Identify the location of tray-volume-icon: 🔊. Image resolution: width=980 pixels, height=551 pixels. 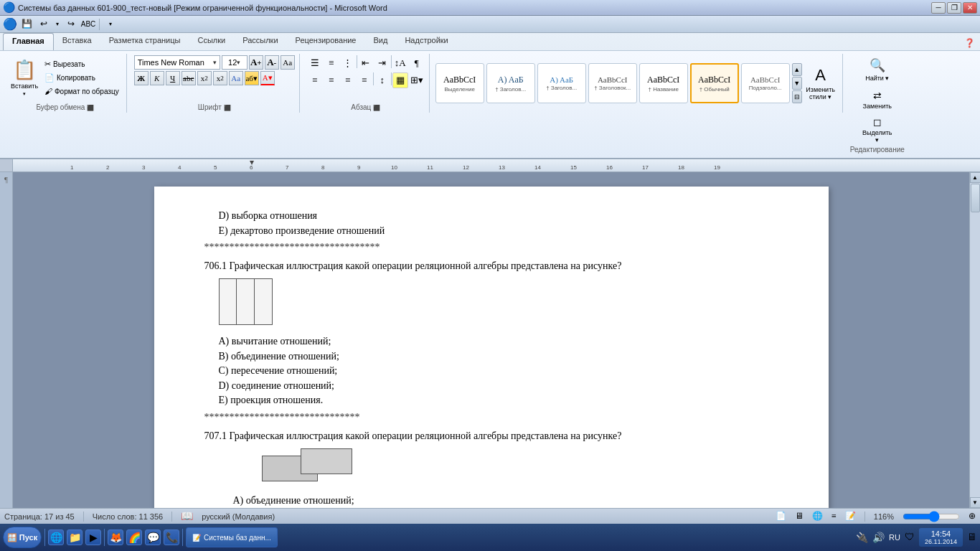
(878, 538).